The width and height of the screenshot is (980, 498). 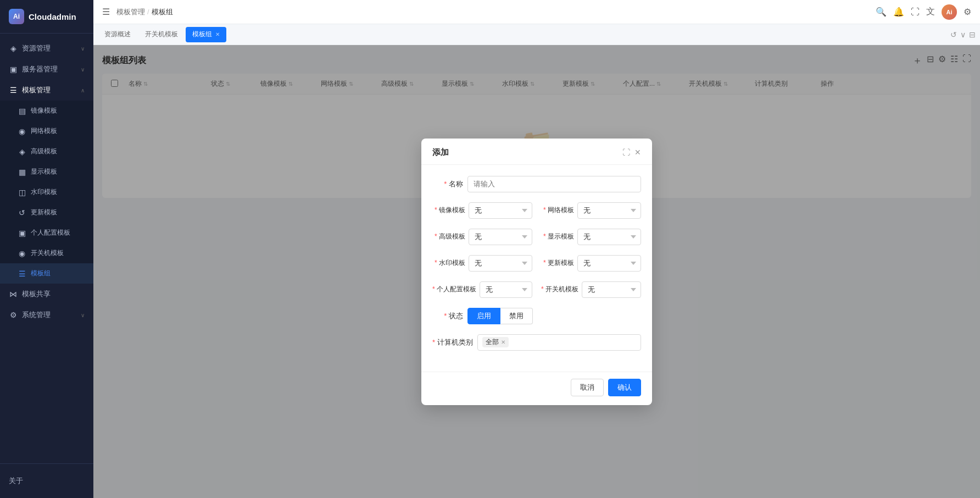 I want to click on network-icon: ◉, so click(x=22, y=131).